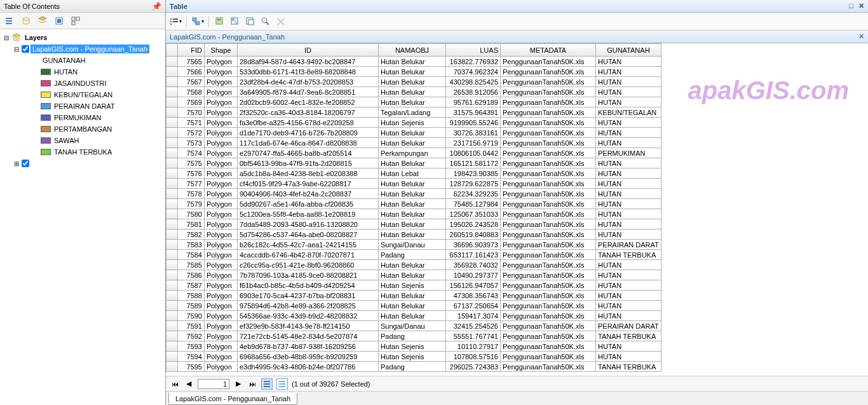  I want to click on cell-luas: 10490.297377, so click(473, 275).